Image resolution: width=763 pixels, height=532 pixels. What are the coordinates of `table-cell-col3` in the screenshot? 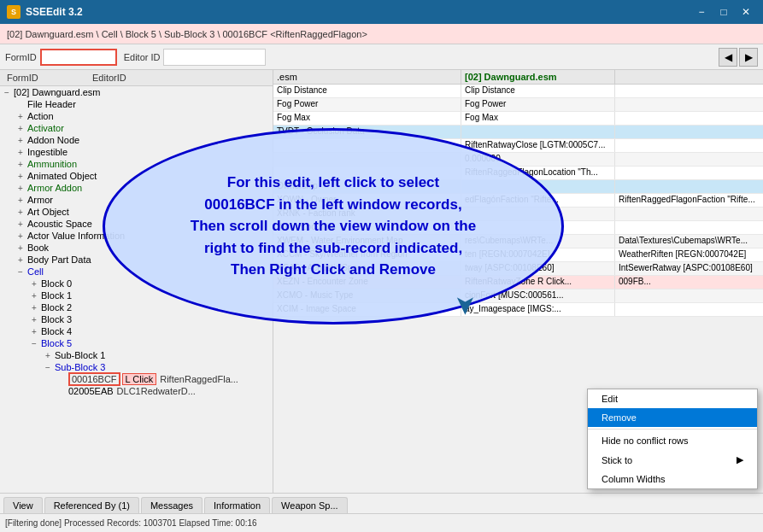 It's located at (689, 159).